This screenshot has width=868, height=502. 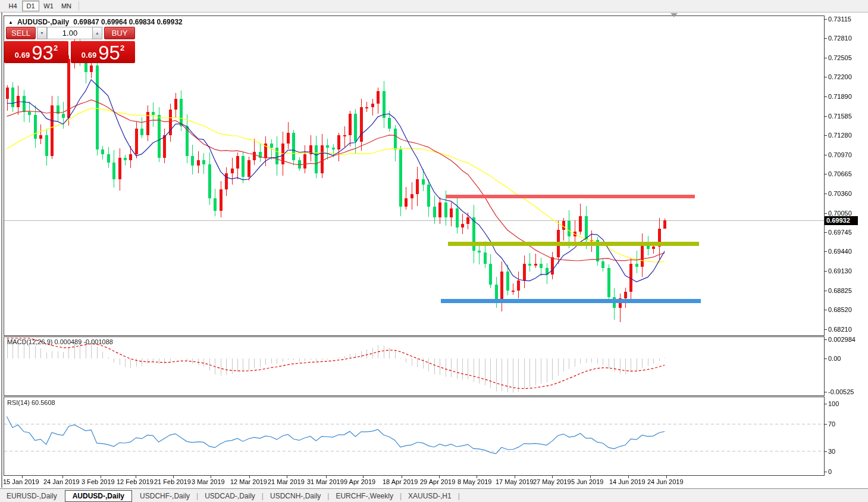 What do you see at coordinates (43, 52) in the screenshot?
I see `sell-price-big: 93` at bounding box center [43, 52].